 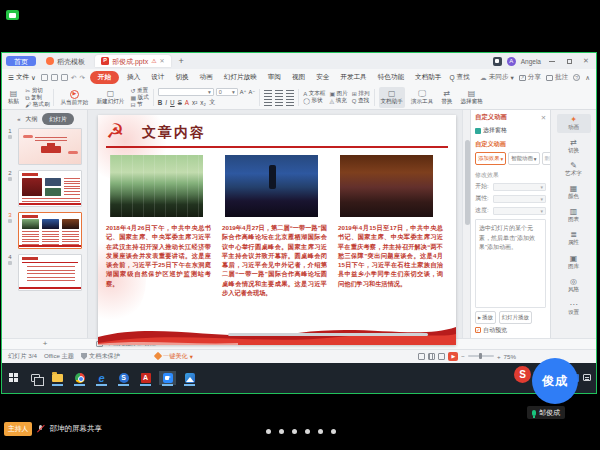 I want to click on decrease-font-button: A⁻, so click(x=252, y=92).